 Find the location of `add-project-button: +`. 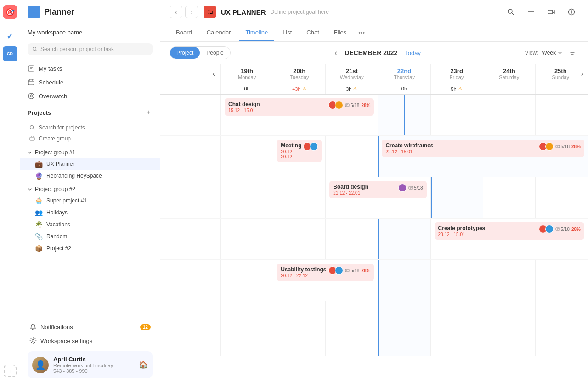

add-project-button: + is located at coordinates (148, 112).